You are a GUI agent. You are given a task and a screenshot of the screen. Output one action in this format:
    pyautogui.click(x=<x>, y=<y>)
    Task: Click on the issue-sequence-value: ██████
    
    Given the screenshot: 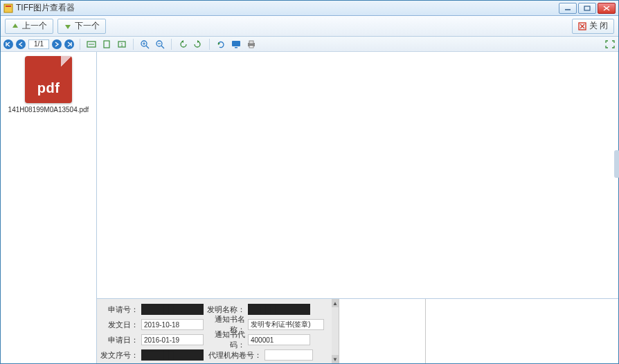 What is the action you would take?
    pyautogui.click(x=172, y=355)
    